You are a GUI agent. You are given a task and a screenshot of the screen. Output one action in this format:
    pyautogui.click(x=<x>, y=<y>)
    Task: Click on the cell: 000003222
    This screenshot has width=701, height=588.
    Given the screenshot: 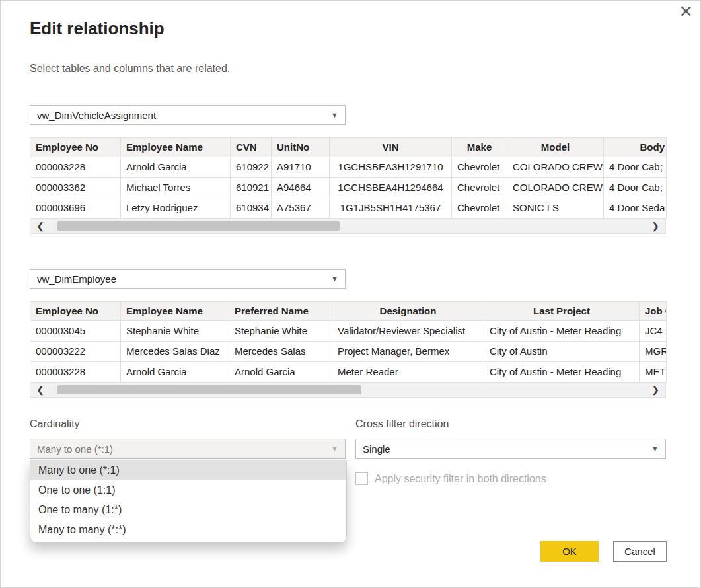 What is the action you would take?
    pyautogui.click(x=75, y=351)
    